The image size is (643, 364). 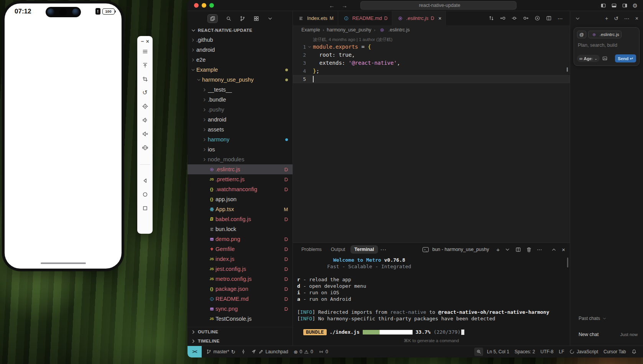 What do you see at coordinates (431, 79) in the screenshot?
I see `code-line-5: 5` at bounding box center [431, 79].